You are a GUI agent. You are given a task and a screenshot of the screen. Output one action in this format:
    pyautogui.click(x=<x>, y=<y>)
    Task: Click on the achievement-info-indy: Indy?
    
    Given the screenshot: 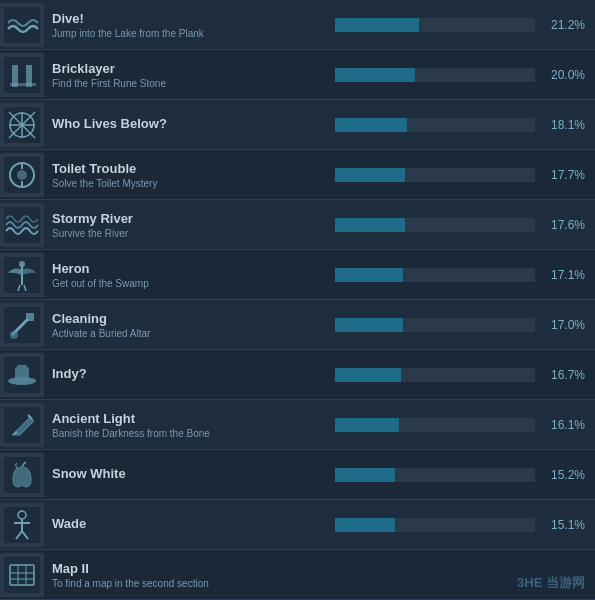 What is the action you would take?
    pyautogui.click(x=188, y=374)
    